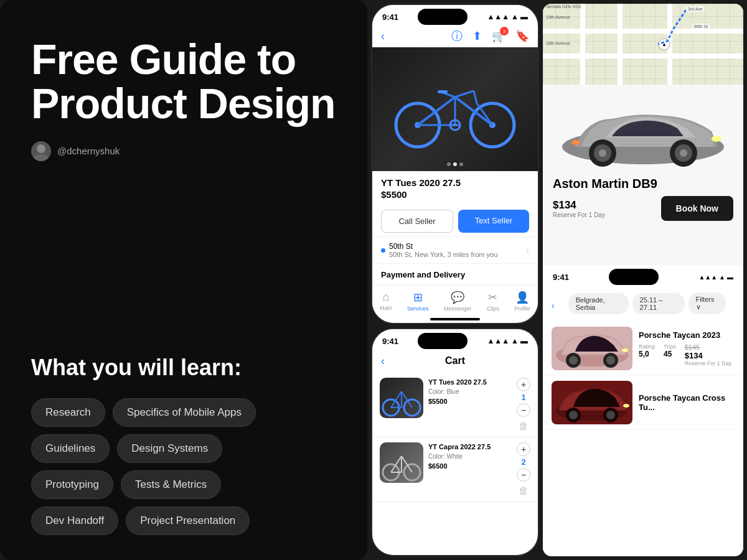 The image size is (747, 560). Describe the element at coordinates (643, 208) in the screenshot. I see `price-book-row: $134 Reserve For 1 Day Book Now` at that location.